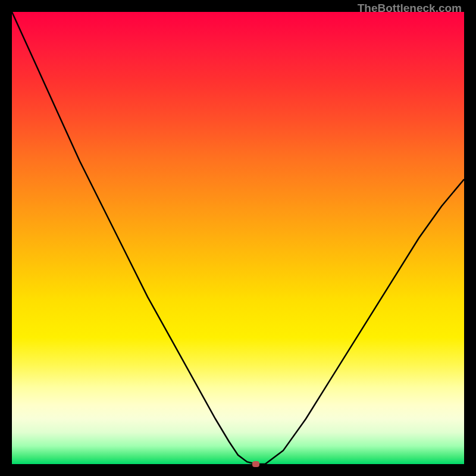 The image size is (476, 476). What do you see at coordinates (409, 8) in the screenshot?
I see `watermark-text: TheBottleneck.com` at bounding box center [409, 8].